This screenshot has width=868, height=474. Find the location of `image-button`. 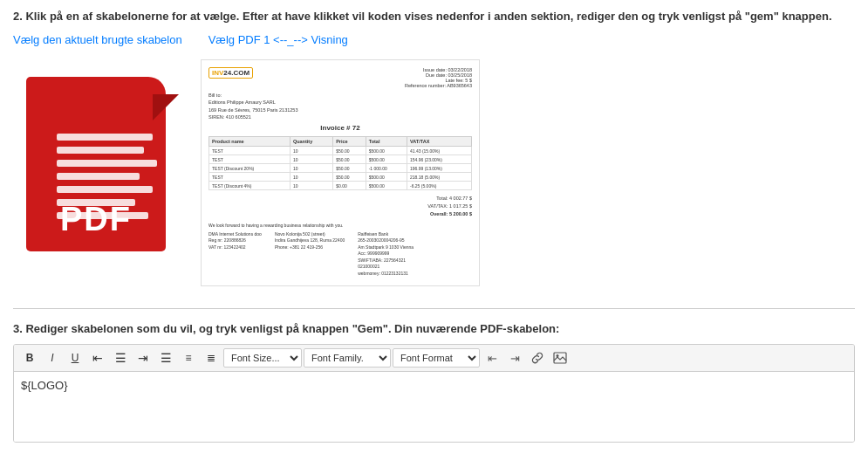

image-button is located at coordinates (560, 358).